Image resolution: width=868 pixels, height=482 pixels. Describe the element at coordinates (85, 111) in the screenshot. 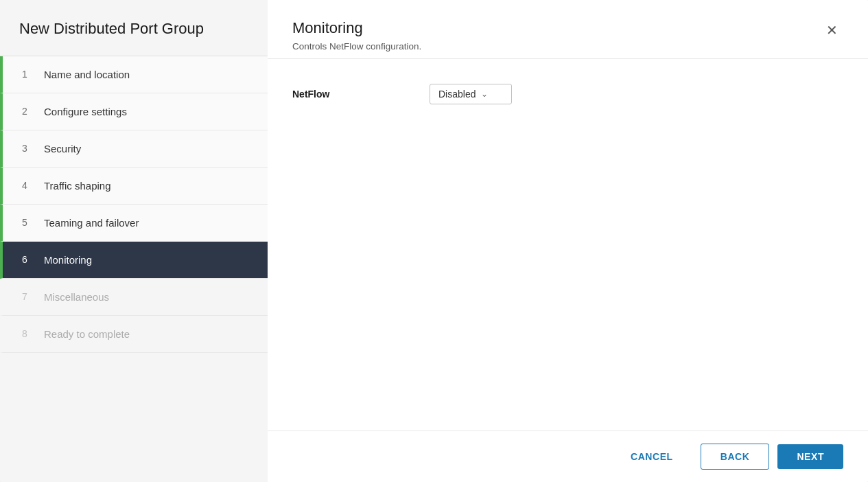

I see `step-label-2: Configure settings` at that location.